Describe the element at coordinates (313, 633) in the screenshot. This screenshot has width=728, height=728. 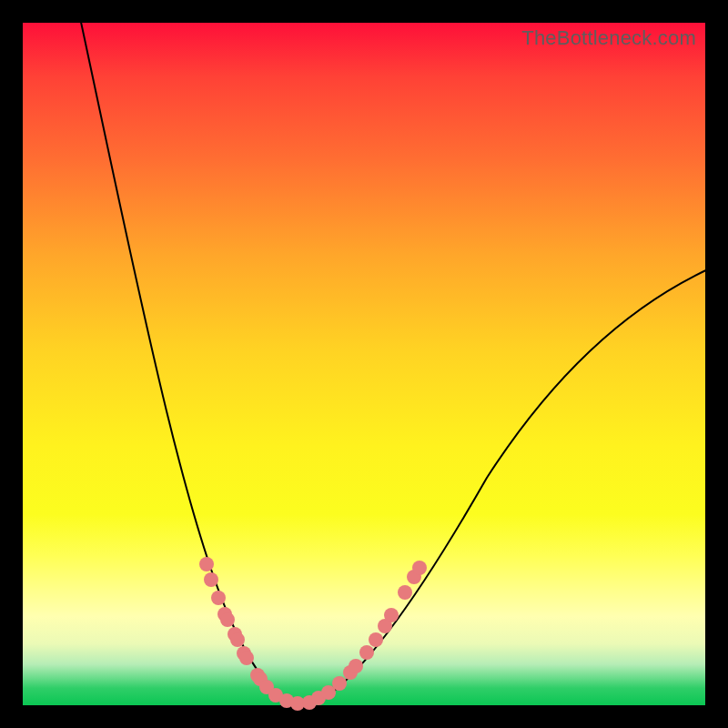
I see `dots-group` at that location.